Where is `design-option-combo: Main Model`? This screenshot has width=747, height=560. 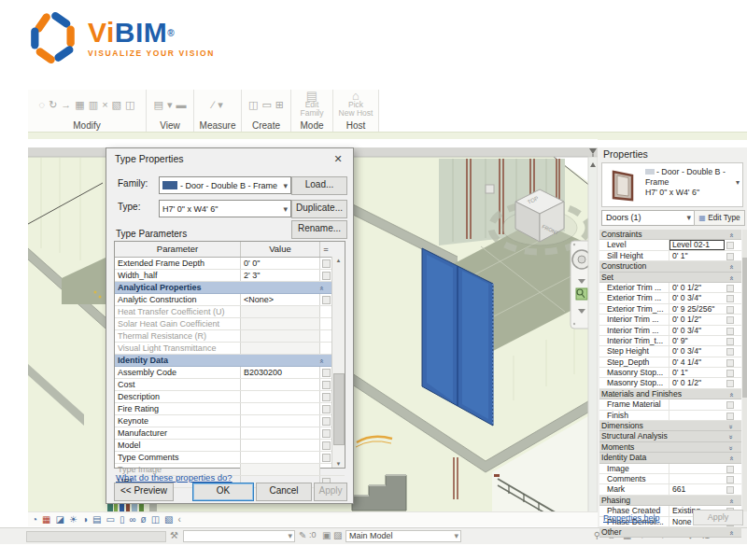 design-option-combo: Main Model is located at coordinates (403, 536).